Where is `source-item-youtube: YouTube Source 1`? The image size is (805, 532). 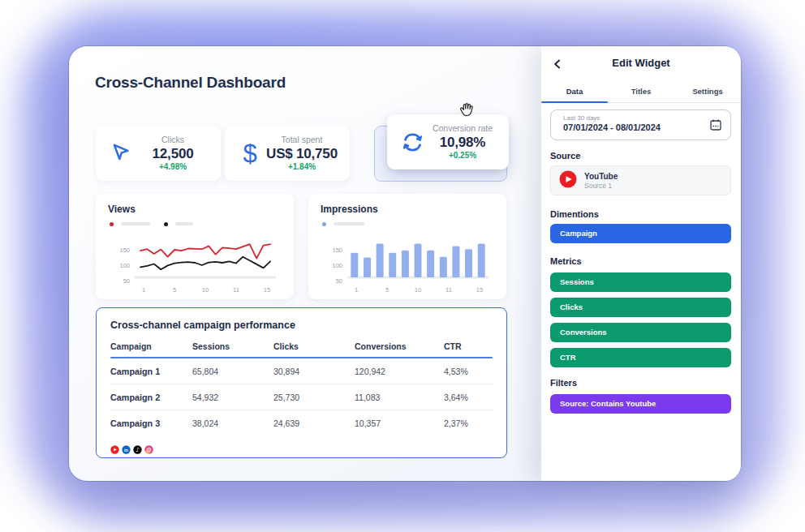
source-item-youtube: YouTube Source 1 is located at coordinates (641, 180).